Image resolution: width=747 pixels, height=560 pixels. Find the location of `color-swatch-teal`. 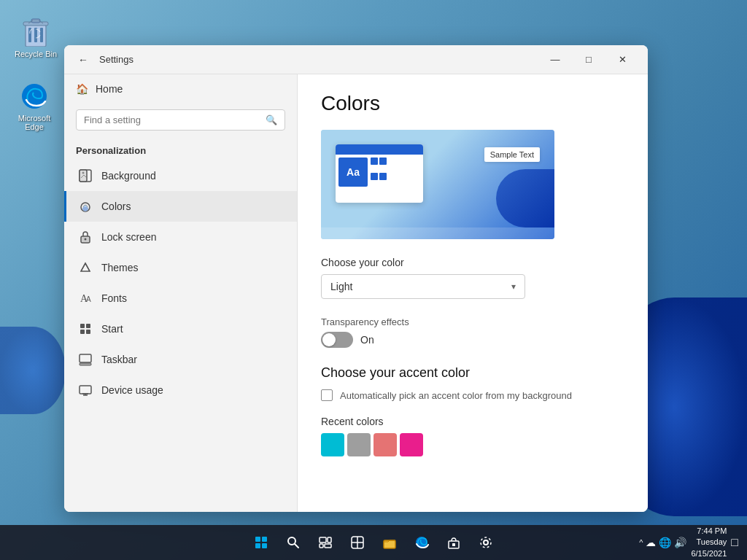

color-swatch-teal is located at coordinates (333, 445).